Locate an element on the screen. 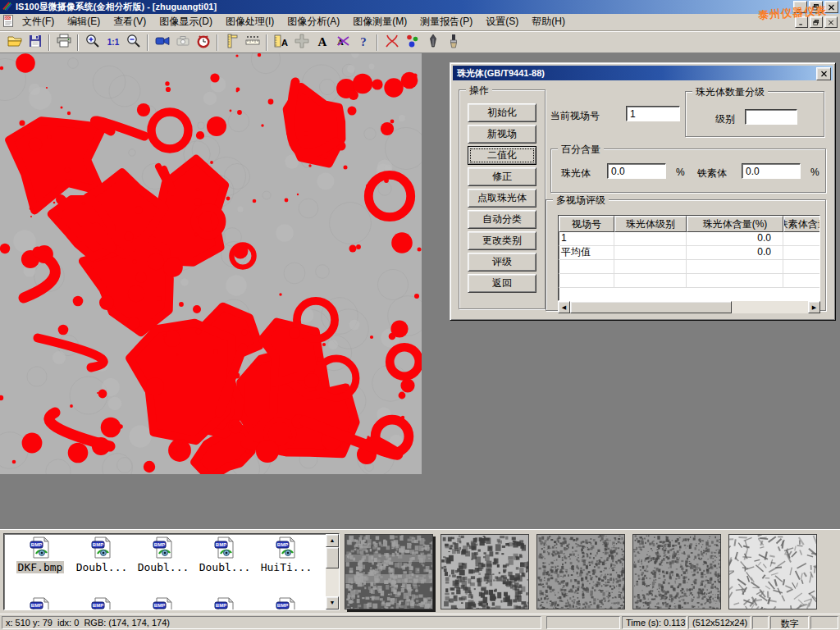 The width and height of the screenshot is (840, 630). dialog-button-二值化: 二值化 is located at coordinates (502, 156).